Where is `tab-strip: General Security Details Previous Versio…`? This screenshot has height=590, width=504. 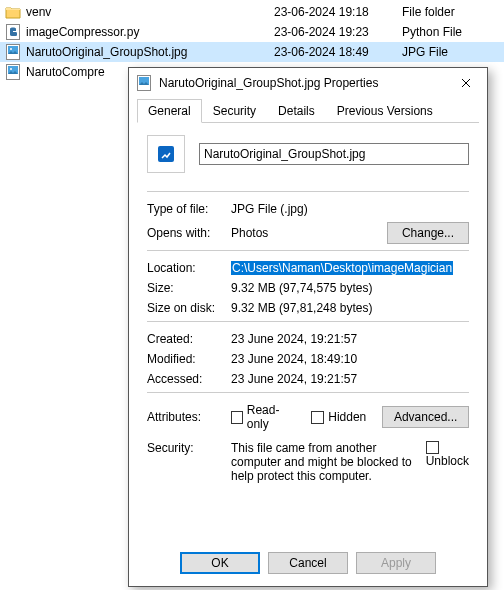
tab-strip: General Security Details Previous Versio… is located at coordinates (308, 110).